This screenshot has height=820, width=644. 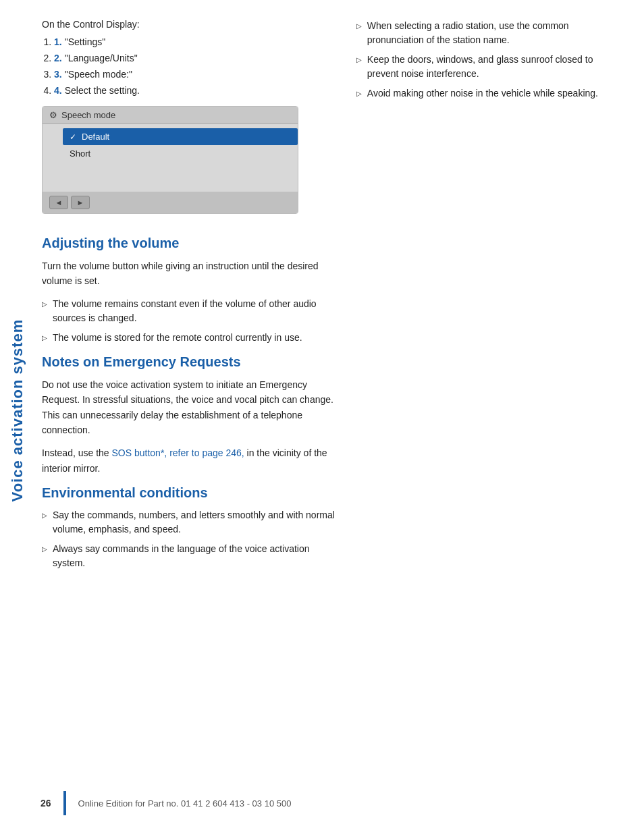 I want to click on screen-topbar: ⚙ Speech mode, so click(x=170, y=115).